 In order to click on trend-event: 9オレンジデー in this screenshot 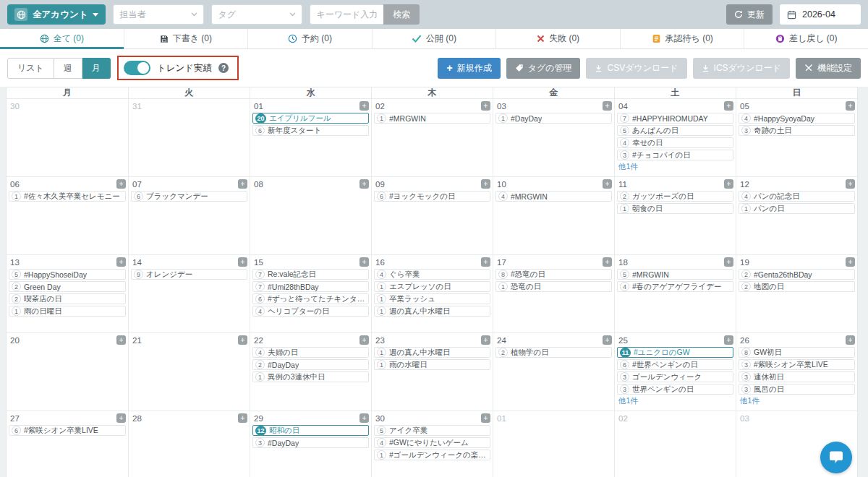, I will do `click(190, 275)`.